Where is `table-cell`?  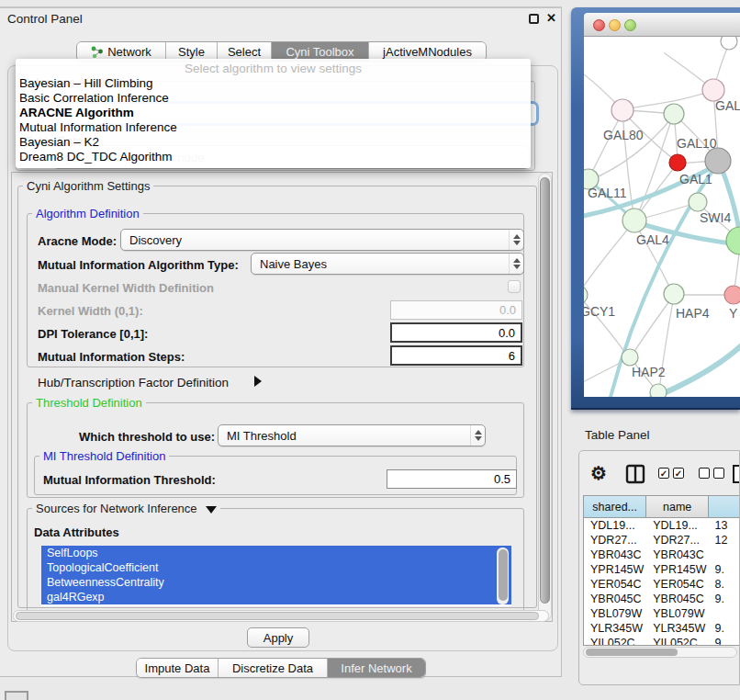
table-cell is located at coordinates (724, 614).